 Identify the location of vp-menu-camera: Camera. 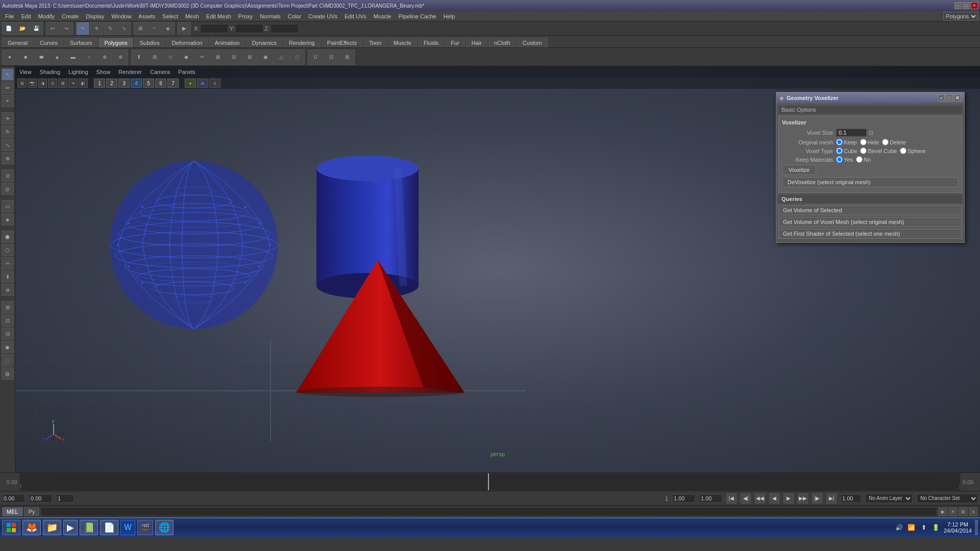
(160, 72).